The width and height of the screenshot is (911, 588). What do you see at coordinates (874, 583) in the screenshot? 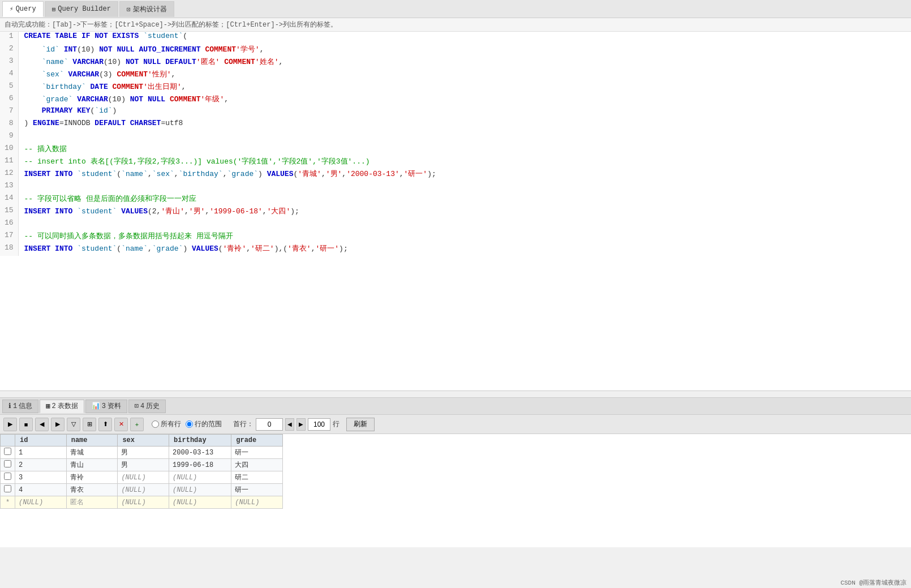
I see `footer: CSDN @雨落青城夜微凉` at bounding box center [874, 583].